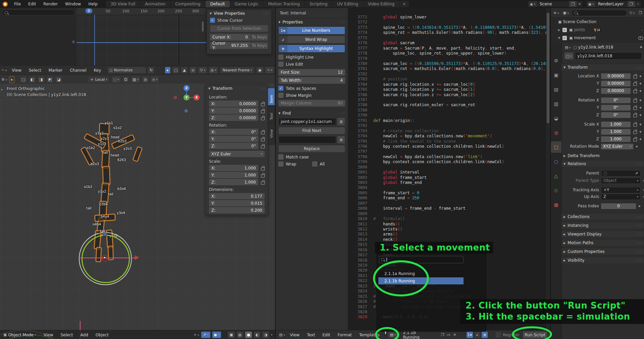 The image size is (644, 339). What do you see at coordinates (319, 4) in the screenshot?
I see `workspace-tab-scripting: Scripting` at bounding box center [319, 4].